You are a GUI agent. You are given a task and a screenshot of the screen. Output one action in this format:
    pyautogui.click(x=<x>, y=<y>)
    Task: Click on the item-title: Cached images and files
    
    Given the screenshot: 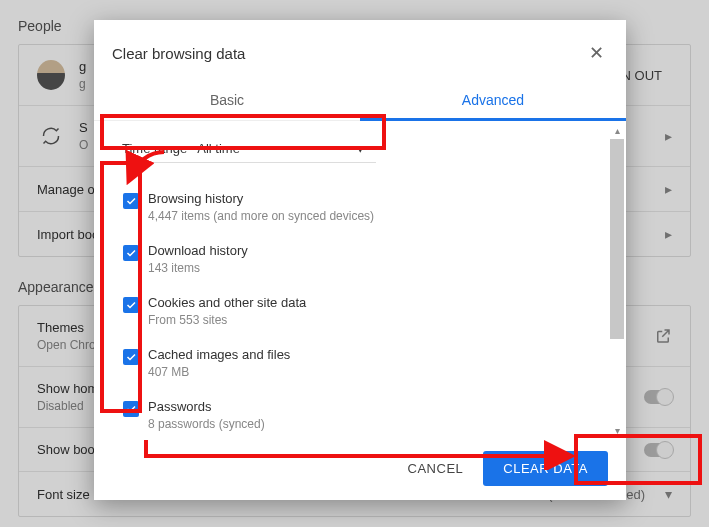 What is the action you would take?
    pyautogui.click(x=370, y=354)
    